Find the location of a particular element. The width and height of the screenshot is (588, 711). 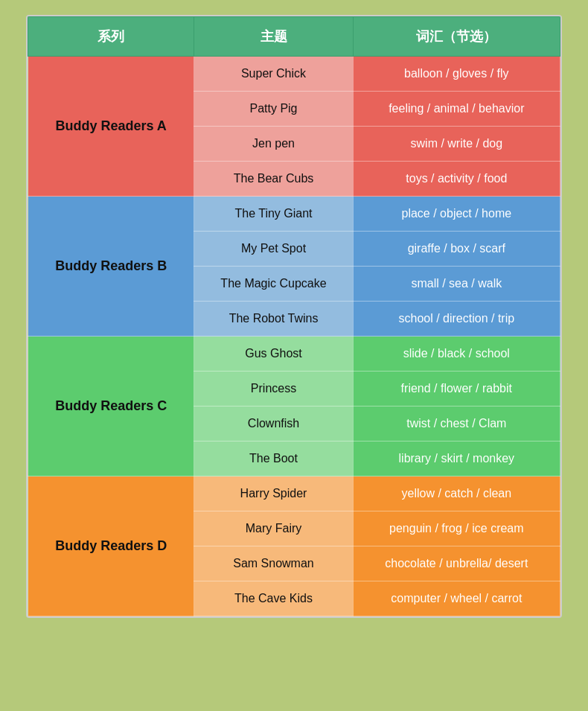

title-cell-a-1: Patty Pig is located at coordinates (274, 109).